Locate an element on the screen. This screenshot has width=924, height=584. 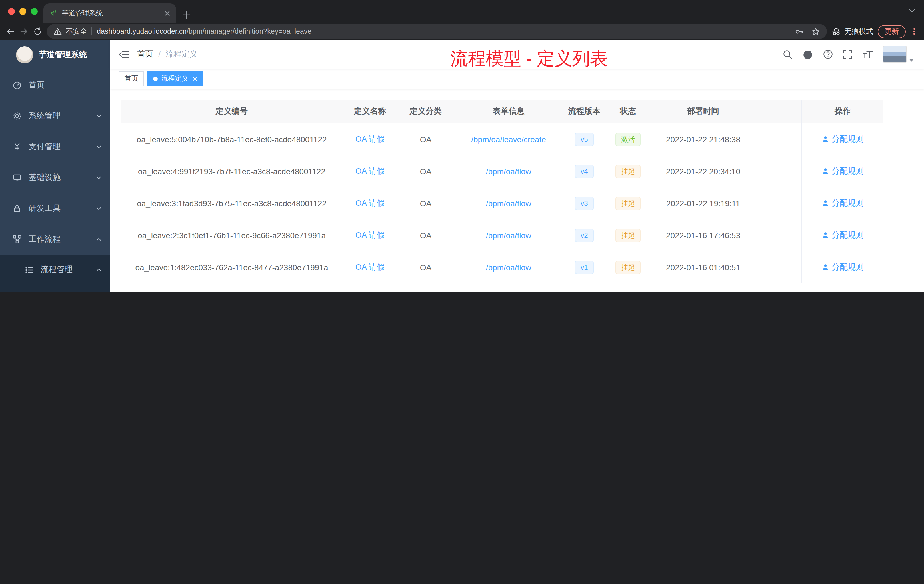
header-actions: 操作 is located at coordinates (842, 111).